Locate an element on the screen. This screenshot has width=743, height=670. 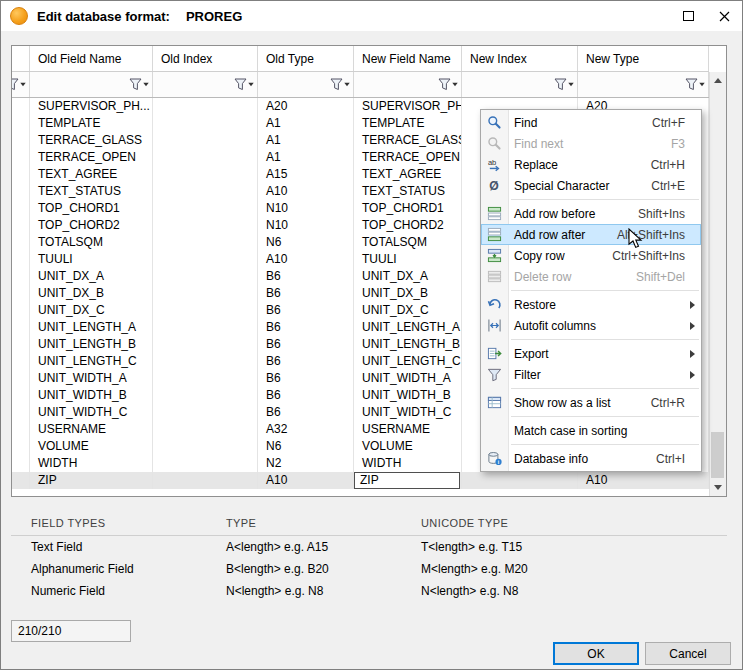
grid-cell: UNIT_DX_B is located at coordinates (408, 294).